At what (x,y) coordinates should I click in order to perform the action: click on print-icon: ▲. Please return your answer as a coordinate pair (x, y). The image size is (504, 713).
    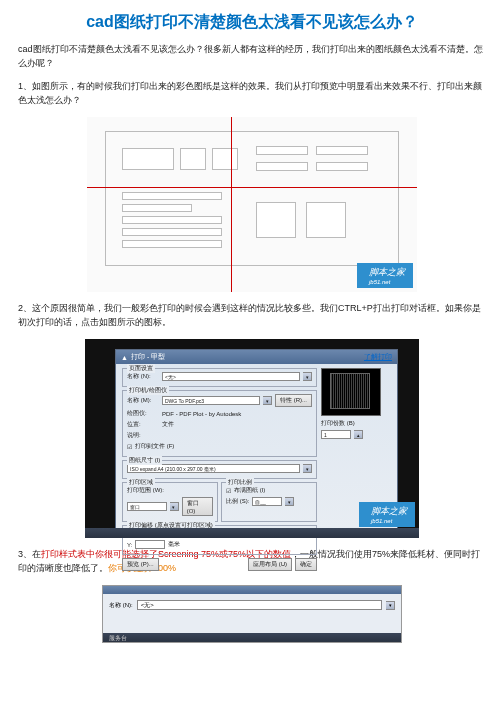
    Looking at the image, I should click on (124, 358).